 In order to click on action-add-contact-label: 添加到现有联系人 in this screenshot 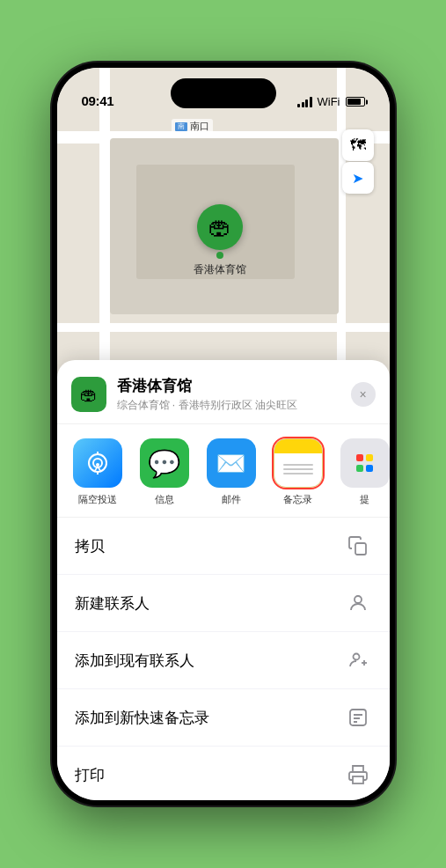, I will do `click(135, 660)`.